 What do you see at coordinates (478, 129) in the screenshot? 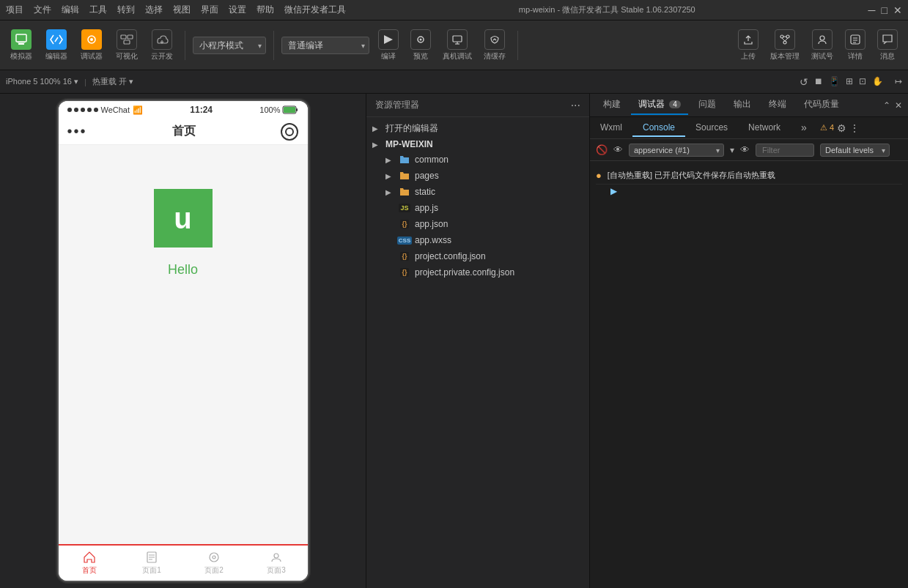
I see `open-editors-item: ▶ 打开的编辑器` at bounding box center [478, 129].